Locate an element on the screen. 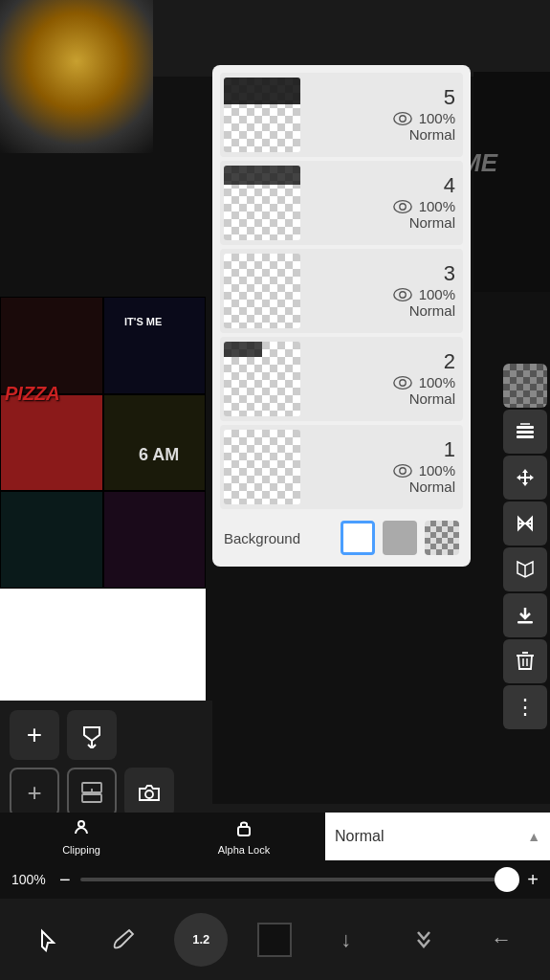  layer-3: 3 100% Normal is located at coordinates (341, 291).